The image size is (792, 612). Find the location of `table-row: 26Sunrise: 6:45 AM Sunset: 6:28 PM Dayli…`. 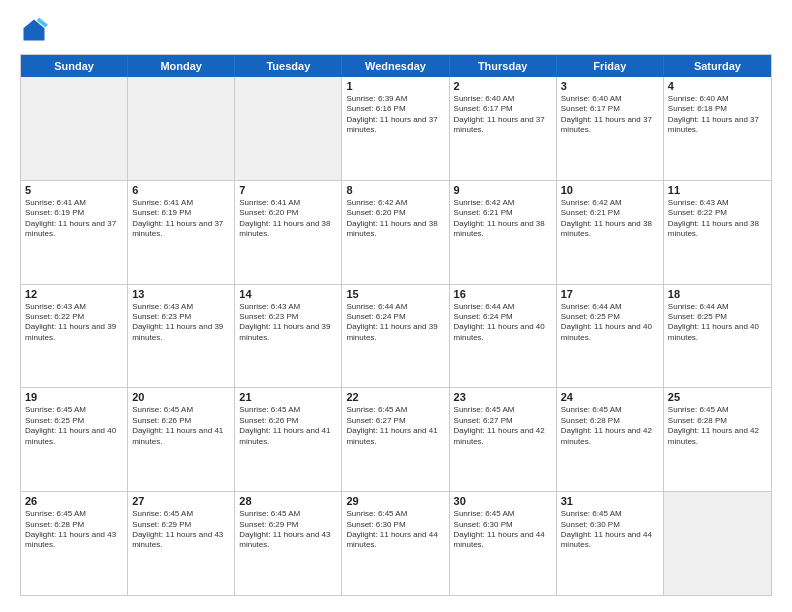

table-row: 26Sunrise: 6:45 AM Sunset: 6:28 PM Dayli… is located at coordinates (74, 544).